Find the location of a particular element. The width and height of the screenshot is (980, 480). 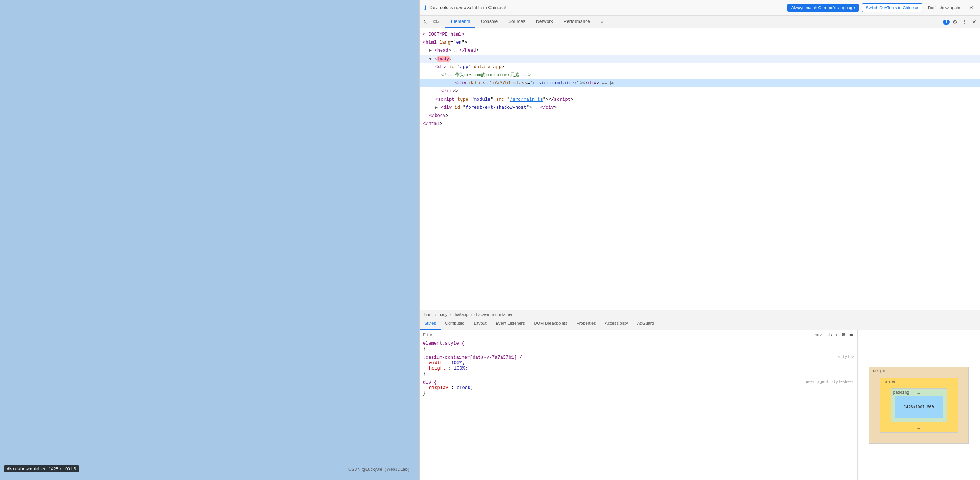

notification-text: DevTools is now available in Chinese! is located at coordinates (607, 8).